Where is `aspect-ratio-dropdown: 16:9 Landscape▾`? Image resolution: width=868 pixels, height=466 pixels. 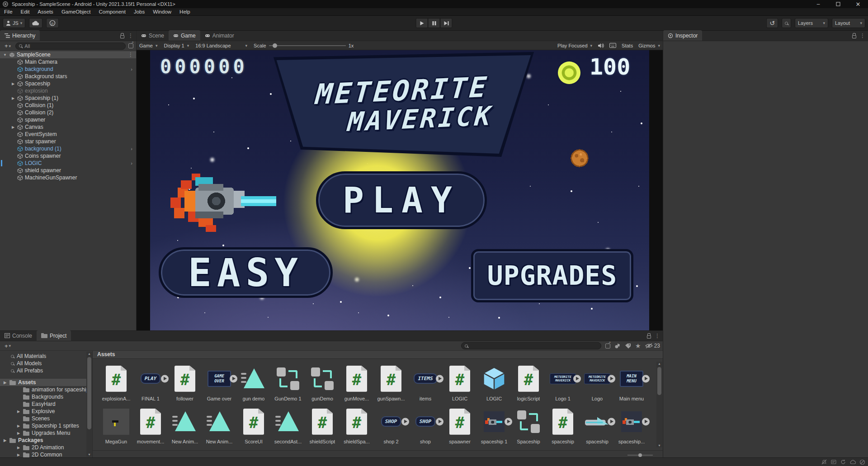
aspect-ratio-dropdown: 16:9 Landscape▾ is located at coordinates (222, 46).